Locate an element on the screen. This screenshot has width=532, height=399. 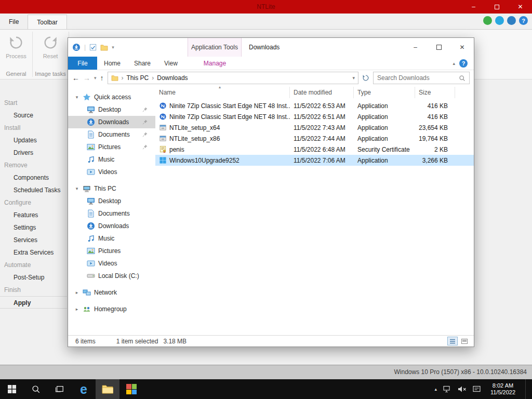
nav-item-this-pc-desktop: Desktop is located at coordinates (112, 201).